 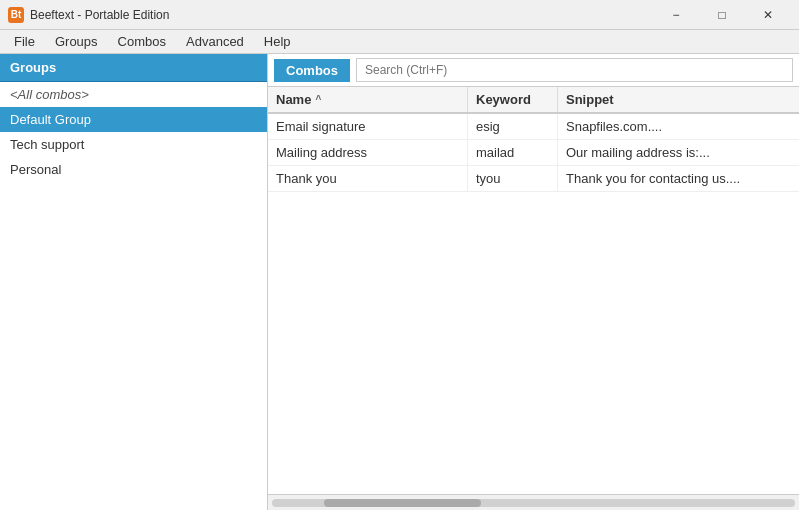 I want to click on group-item-default: Default Group, so click(x=134, y=120).